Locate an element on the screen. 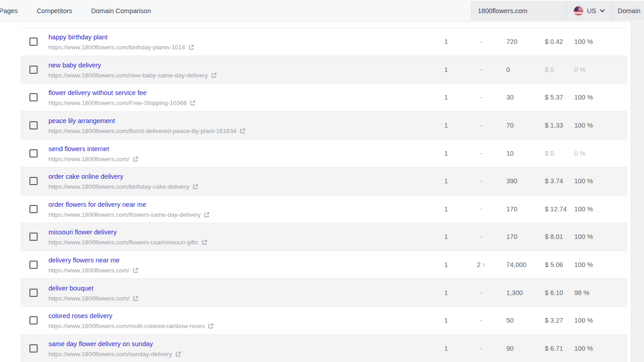 The height and width of the screenshot is (362, 644). search-mode-selector: Domain is located at coordinates (628, 11).